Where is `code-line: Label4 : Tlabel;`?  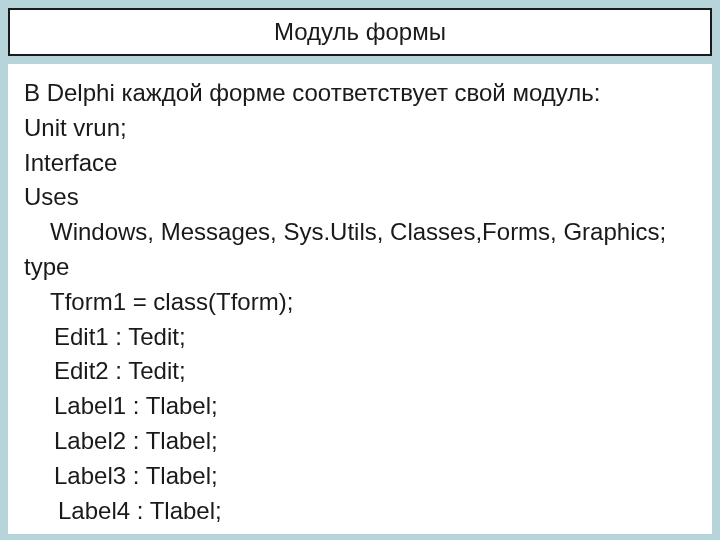 code-line: Label4 : Tlabel; is located at coordinates (360, 512).